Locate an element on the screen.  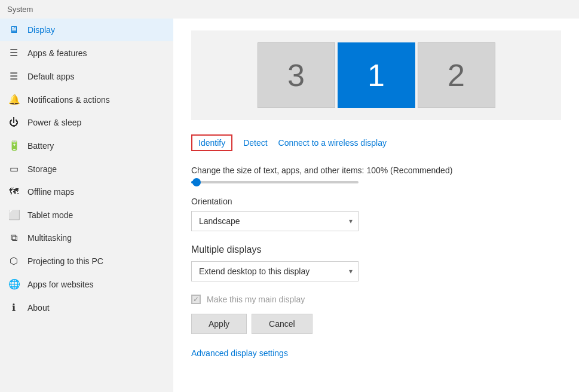
sidebar-label-apps-websites: Apps for websites is located at coordinates (61, 284).